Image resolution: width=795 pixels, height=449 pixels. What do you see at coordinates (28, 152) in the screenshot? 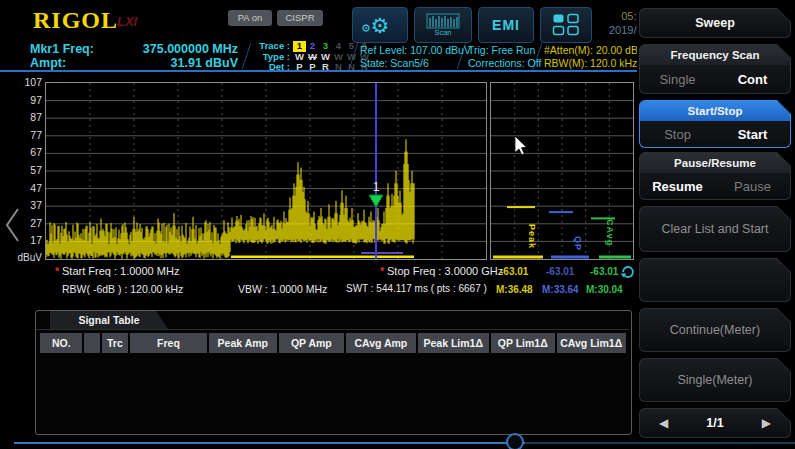
I see `y-axis-tick: 67` at bounding box center [28, 152].